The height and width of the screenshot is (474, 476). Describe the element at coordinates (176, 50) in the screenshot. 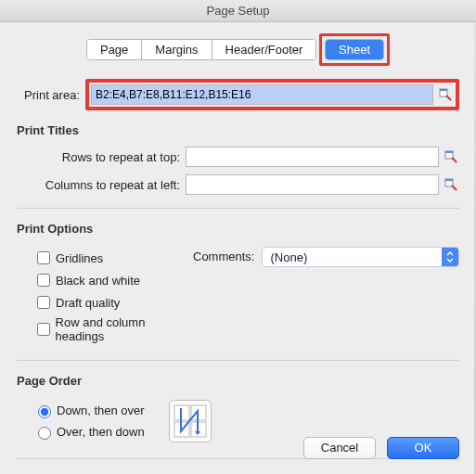

I see `tab-margins: Margins` at that location.